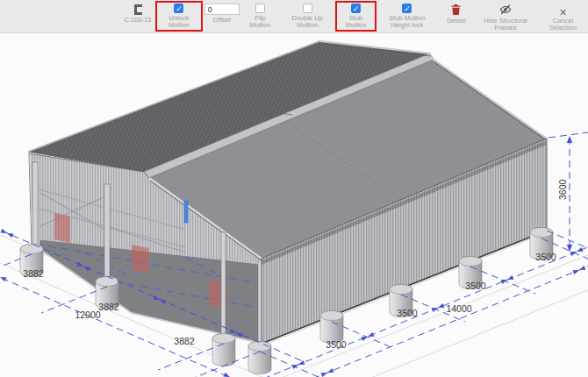 The height and width of the screenshot is (377, 588). Describe the element at coordinates (563, 189) in the screenshot. I see `dim-label-height: 3600` at that location.